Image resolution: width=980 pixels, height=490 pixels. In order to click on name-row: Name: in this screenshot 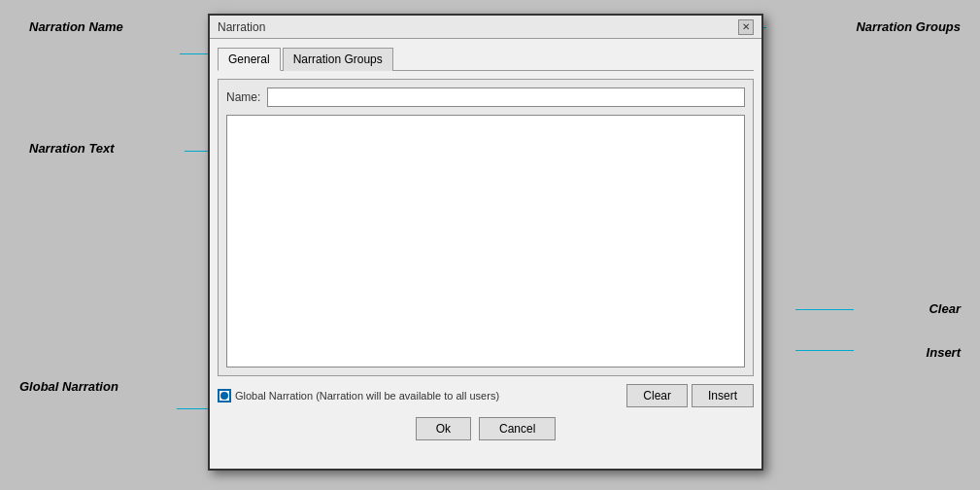, I will do `click(486, 97)`.